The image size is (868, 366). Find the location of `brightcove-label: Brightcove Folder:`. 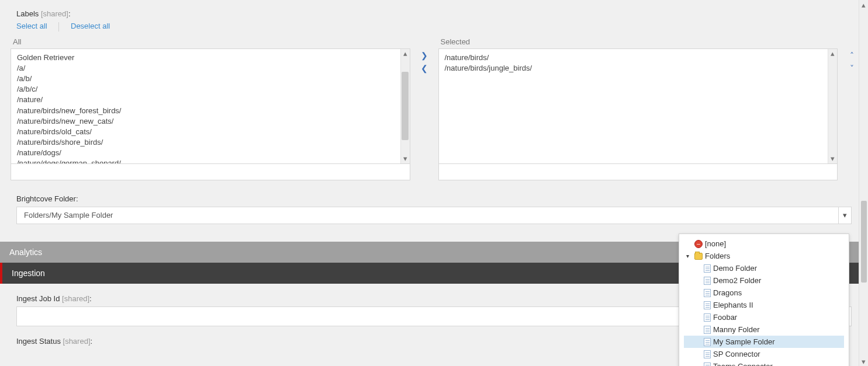

brightcove-label: Brightcove Folder: is located at coordinates (434, 194).